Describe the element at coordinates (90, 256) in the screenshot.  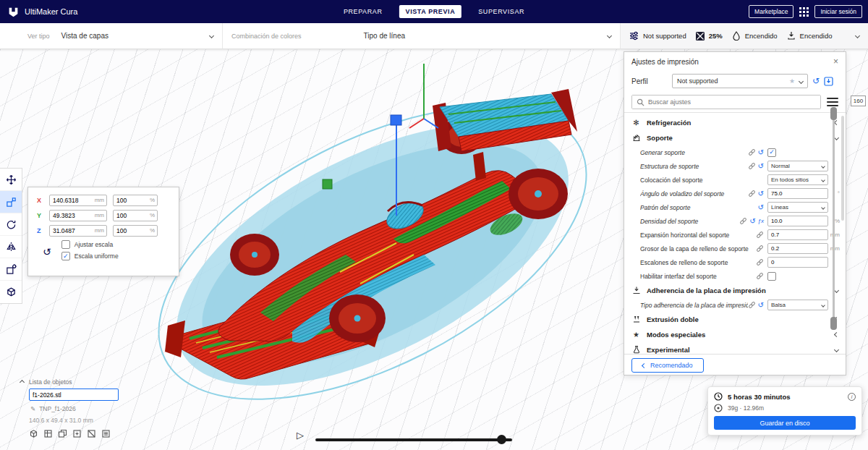
I see `uniform-scaling-option: ✓ Escala uniforme` at that location.